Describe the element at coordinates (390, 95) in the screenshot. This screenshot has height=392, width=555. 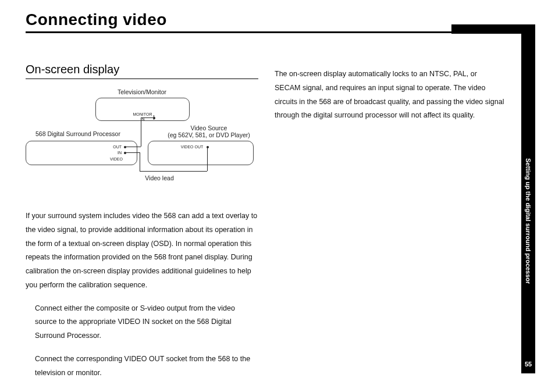
I see `paragraph-right: The on-screen display automatically lock…` at that location.